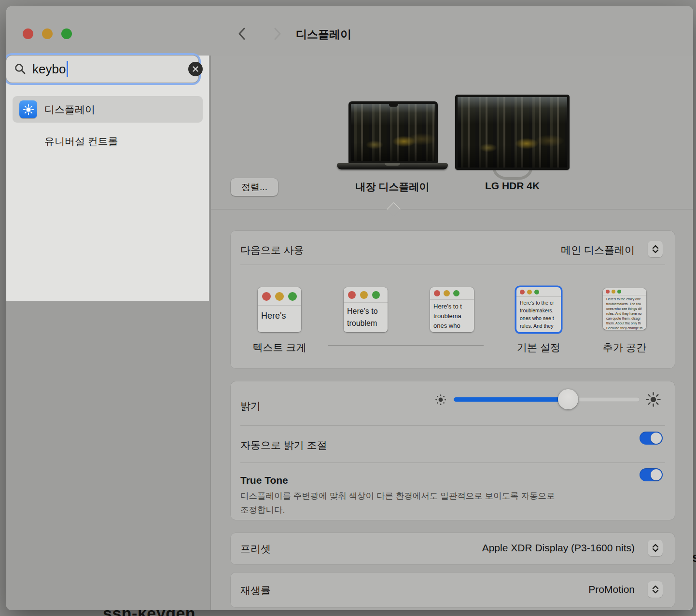 The image size is (696, 616). I want to click on brightness-low-icon, so click(441, 400).